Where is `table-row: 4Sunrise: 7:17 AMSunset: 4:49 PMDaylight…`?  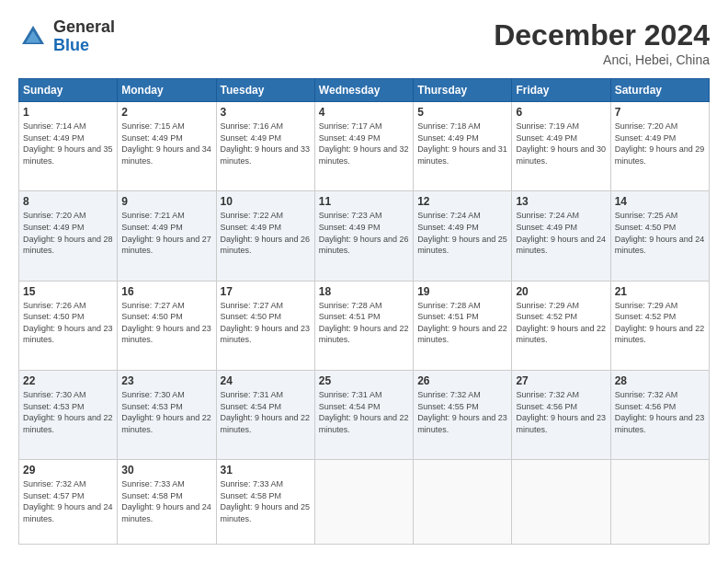
table-row: 4Sunrise: 7:17 AMSunset: 4:49 PMDaylight… is located at coordinates (364, 147).